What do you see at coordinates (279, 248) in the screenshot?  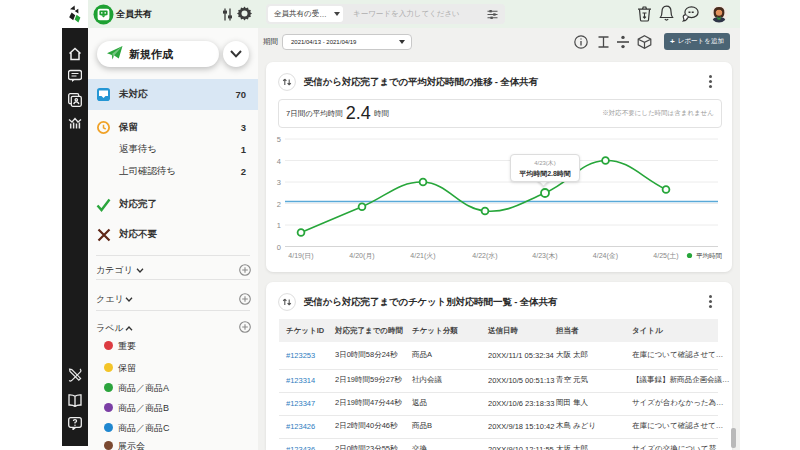 I see `svg-text: 0` at bounding box center [279, 248].